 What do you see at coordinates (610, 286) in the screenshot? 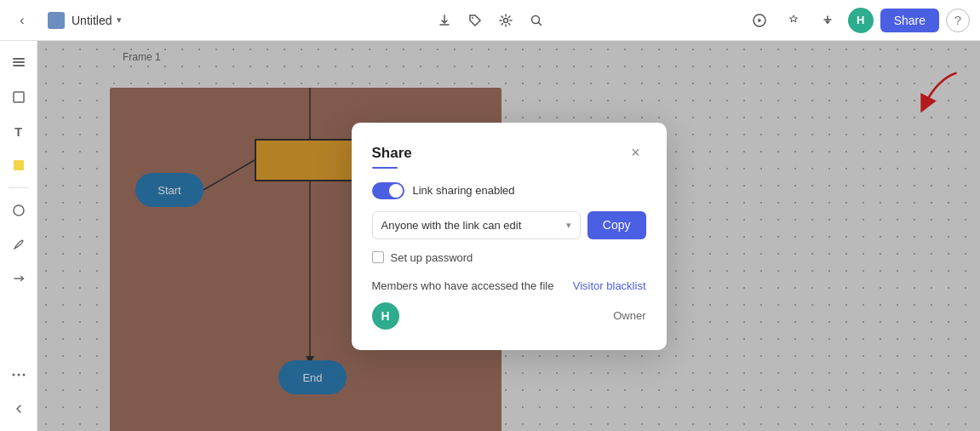
I see `visitor-blacklist-link: Visitor blacklist` at bounding box center [610, 286].